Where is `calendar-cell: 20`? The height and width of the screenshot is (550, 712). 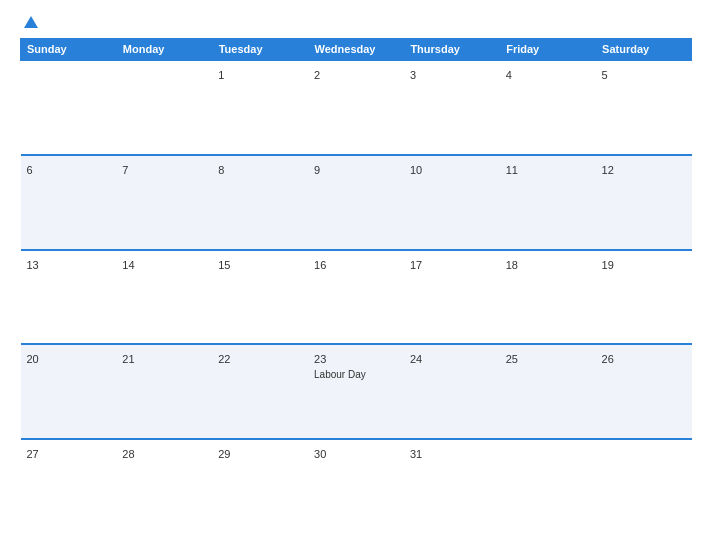 calendar-cell: 20 is located at coordinates (69, 392).